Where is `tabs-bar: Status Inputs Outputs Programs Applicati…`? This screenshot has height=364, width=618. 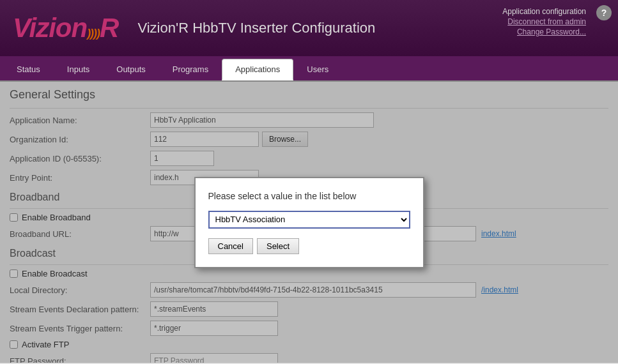
tabs-bar: Status Inputs Outputs Programs Applicati… is located at coordinates (309, 69).